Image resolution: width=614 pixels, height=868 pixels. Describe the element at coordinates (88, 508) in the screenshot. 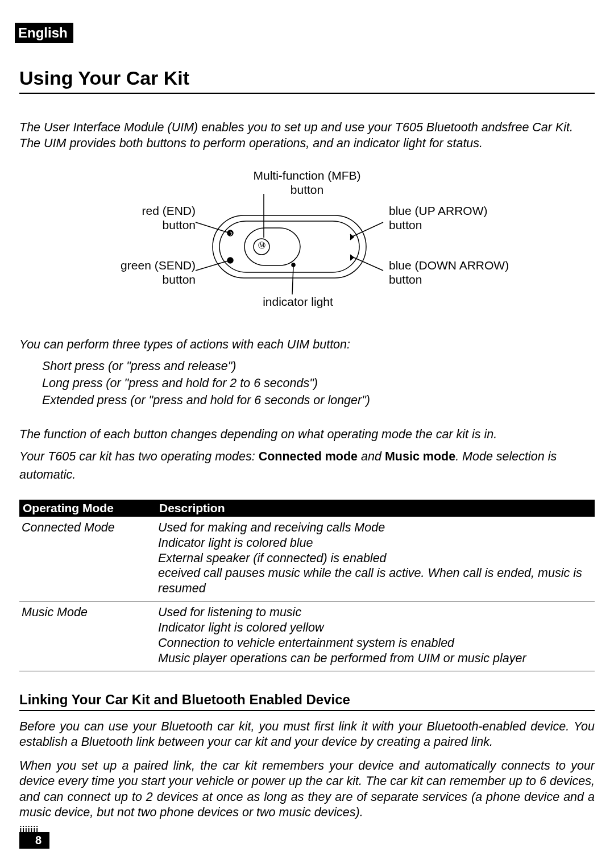

I see `th-operating-mode: Operating Mode` at that location.